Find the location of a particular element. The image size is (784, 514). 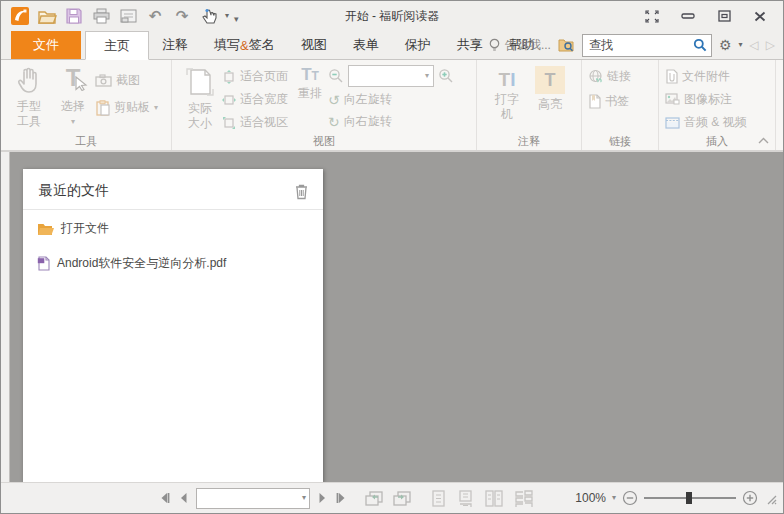

clipboard-label: 剪贴板 is located at coordinates (132, 108).